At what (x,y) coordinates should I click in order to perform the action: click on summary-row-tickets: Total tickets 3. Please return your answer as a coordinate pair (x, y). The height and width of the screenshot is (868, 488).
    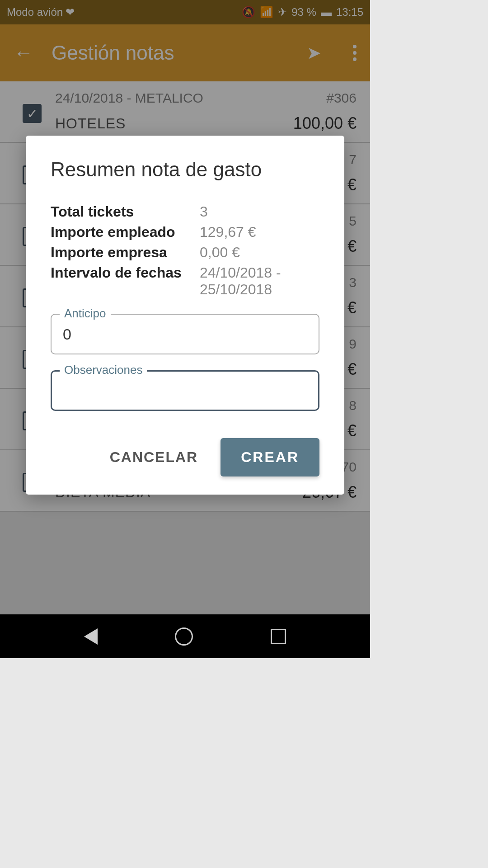
    Looking at the image, I should click on (185, 212).